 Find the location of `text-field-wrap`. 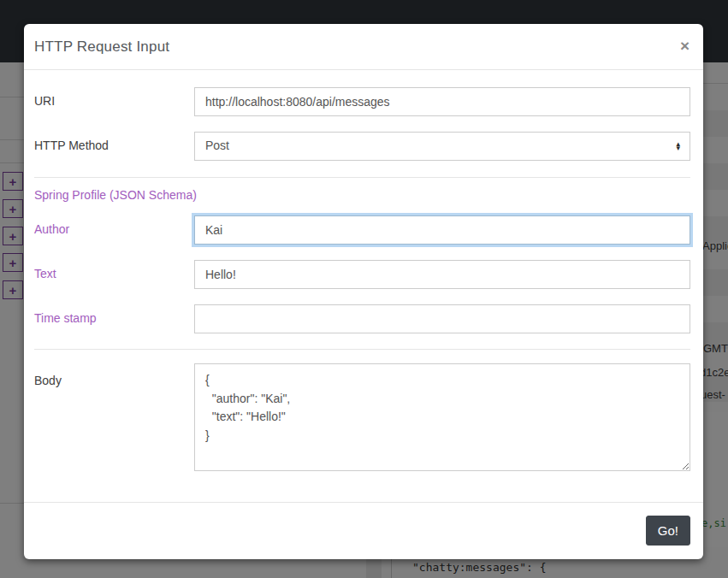

text-field-wrap is located at coordinates (442, 274).